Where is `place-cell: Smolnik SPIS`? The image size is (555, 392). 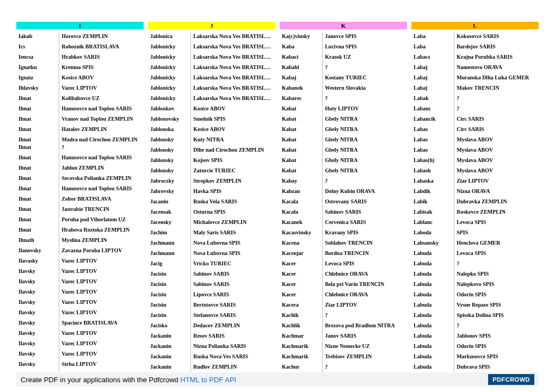 place-cell: Smolnik SPIS is located at coordinates (233, 121).